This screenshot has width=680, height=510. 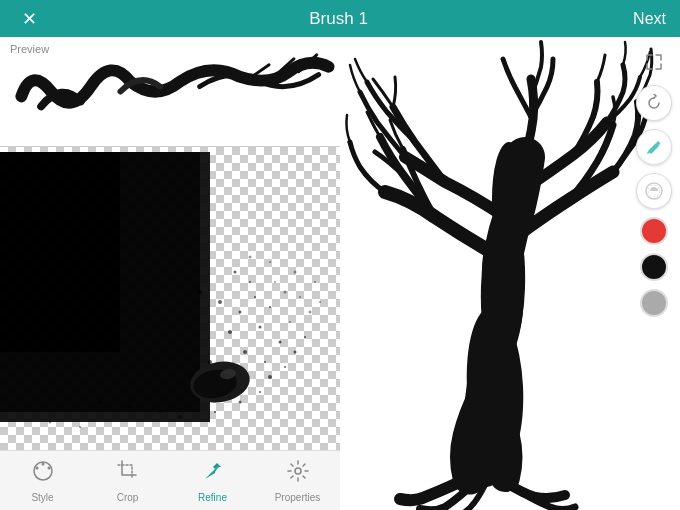 I want to click on expand-icon, so click(x=654, y=62).